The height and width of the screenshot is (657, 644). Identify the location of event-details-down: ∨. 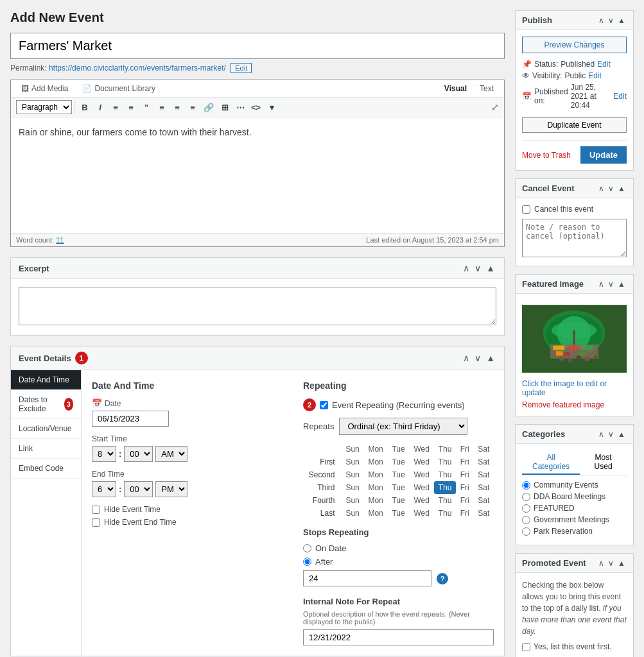
(478, 358).